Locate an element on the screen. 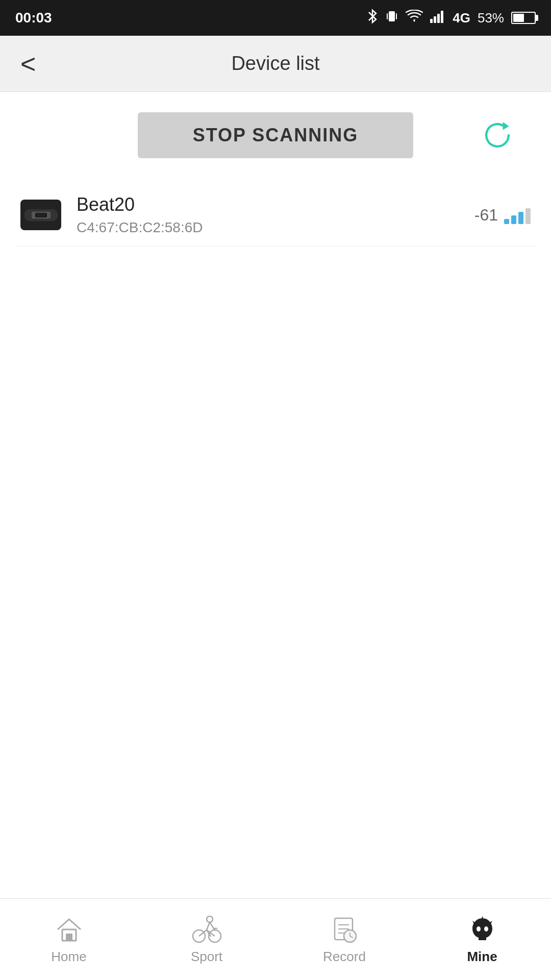 This screenshot has height=980, width=551. bluetooth-icon is located at coordinates (372, 18).